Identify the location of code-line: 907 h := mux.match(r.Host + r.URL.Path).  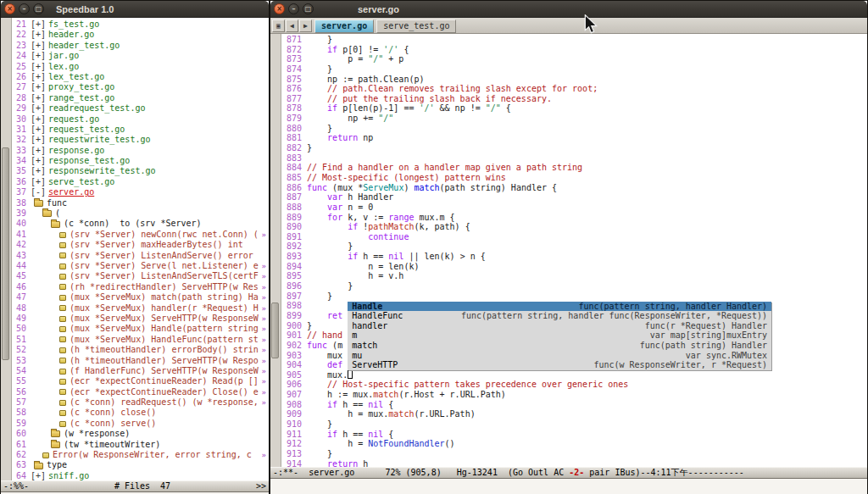
(575, 395).